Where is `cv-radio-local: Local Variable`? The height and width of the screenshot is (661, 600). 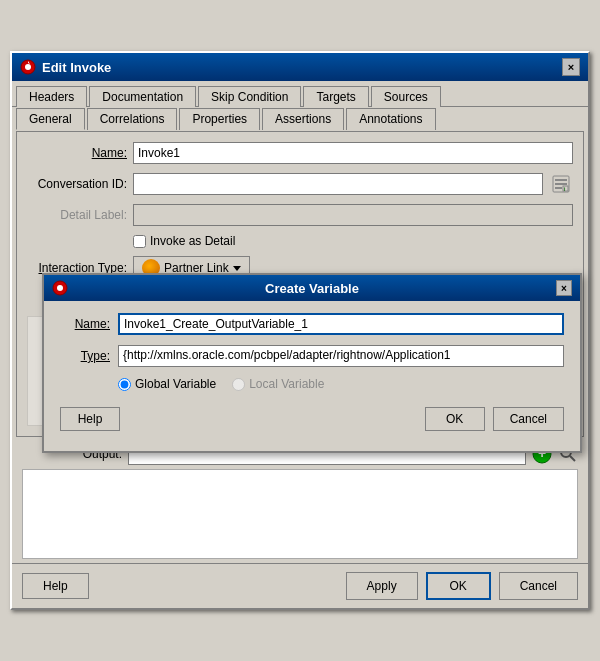 cv-radio-local: Local Variable is located at coordinates (278, 384).